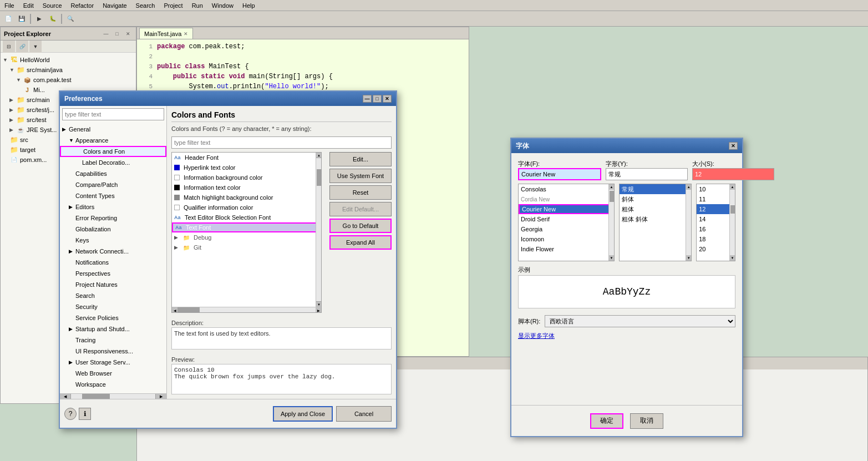  Describe the element at coordinates (113, 240) in the screenshot. I see `prefs-tree-keys: Keys` at that location.